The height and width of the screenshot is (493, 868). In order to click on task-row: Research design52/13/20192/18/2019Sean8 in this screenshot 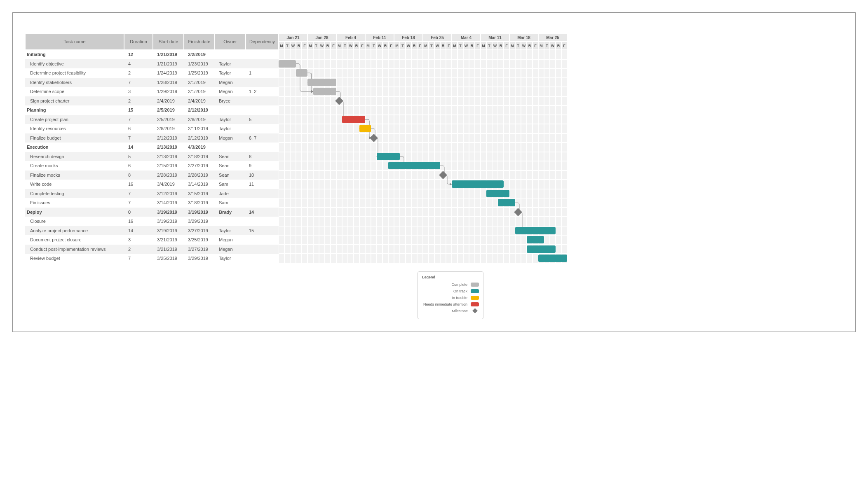, I will do `click(152, 157)`.